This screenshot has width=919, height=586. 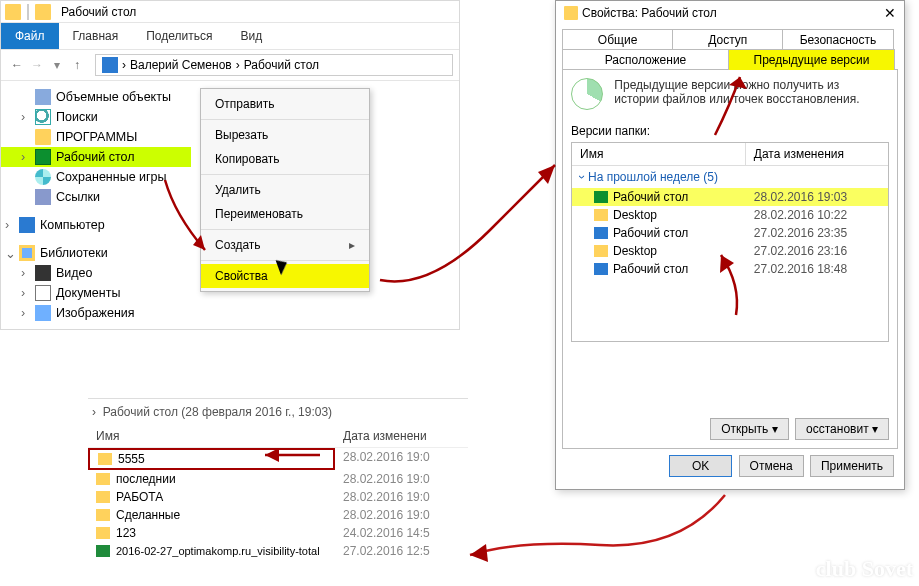 I want to click on breadcrumb: › Валерий Семенов › Рабочий стол, so click(x=274, y=65).